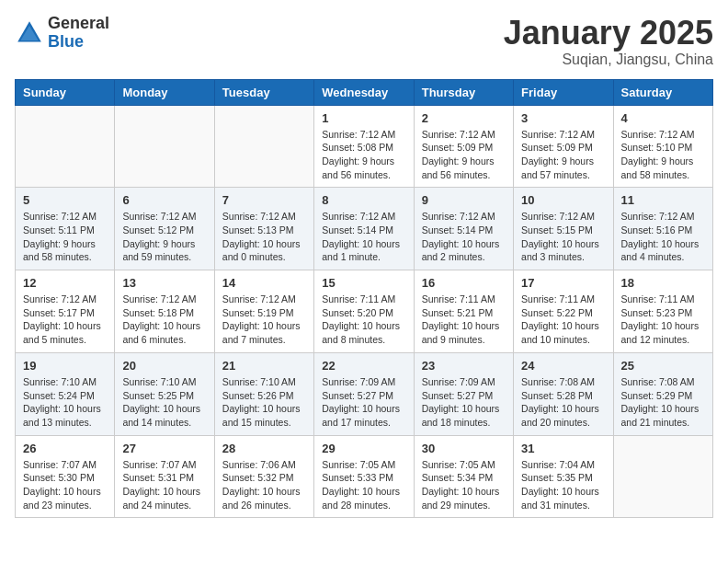  Describe the element at coordinates (364, 155) in the screenshot. I see `day-info: Sunrise: 7:12 AM Sunset: 5:08 PM Dayligh…` at that location.